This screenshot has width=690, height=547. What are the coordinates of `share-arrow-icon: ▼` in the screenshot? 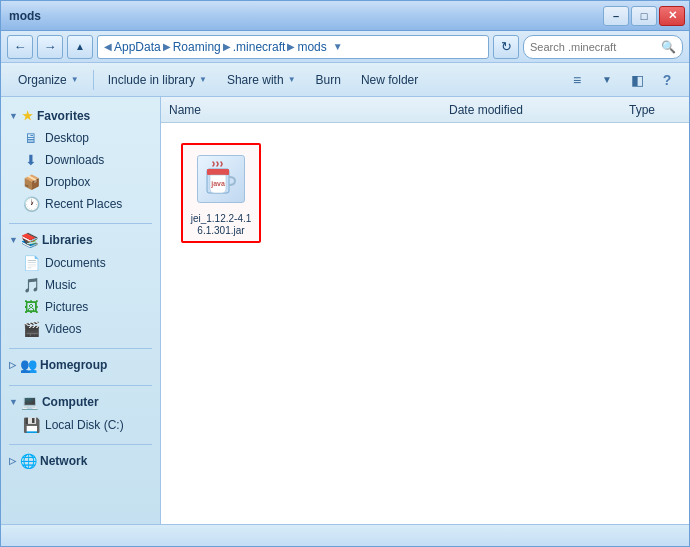 It's located at (292, 80).